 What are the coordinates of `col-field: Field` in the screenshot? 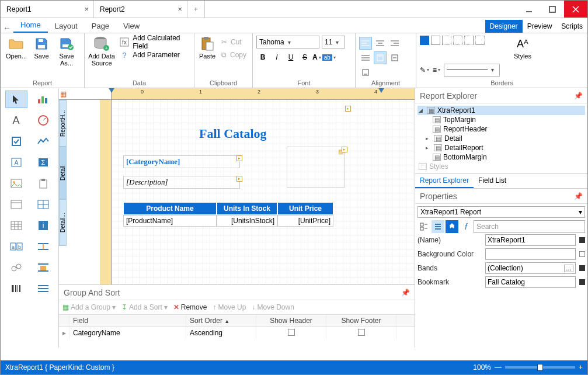 It's located at (128, 321).